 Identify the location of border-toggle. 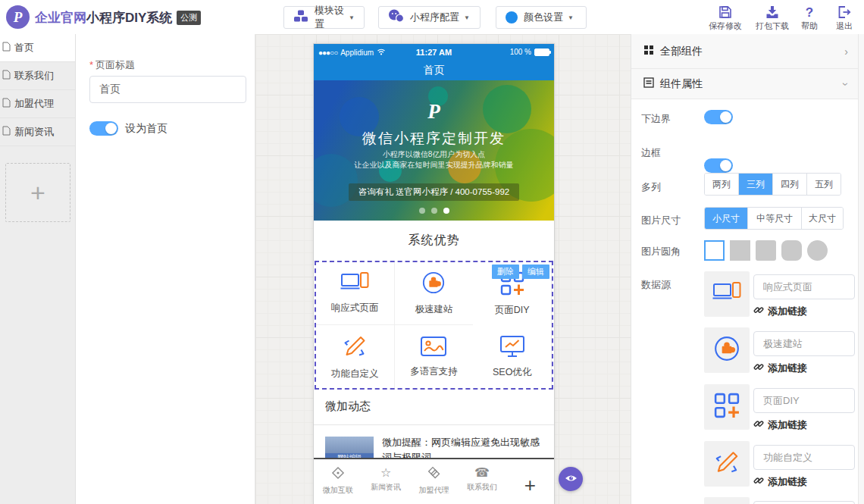
(718, 165).